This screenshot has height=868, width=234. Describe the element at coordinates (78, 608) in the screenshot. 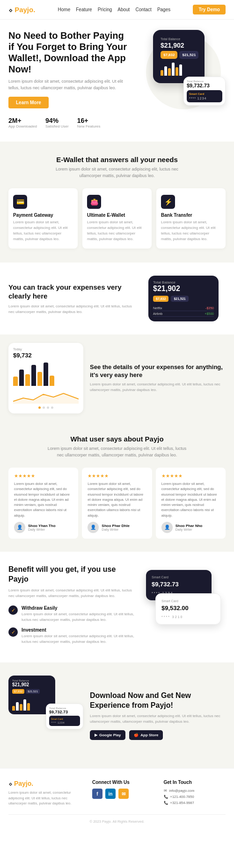

I see `benefit-0-title: Withdraw Easily` at that location.